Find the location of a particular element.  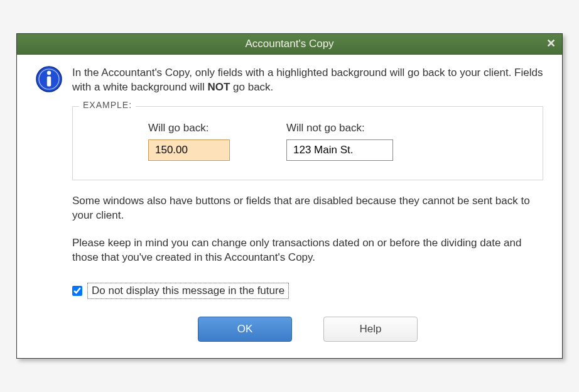

close-icon: ✕ is located at coordinates (551, 43).